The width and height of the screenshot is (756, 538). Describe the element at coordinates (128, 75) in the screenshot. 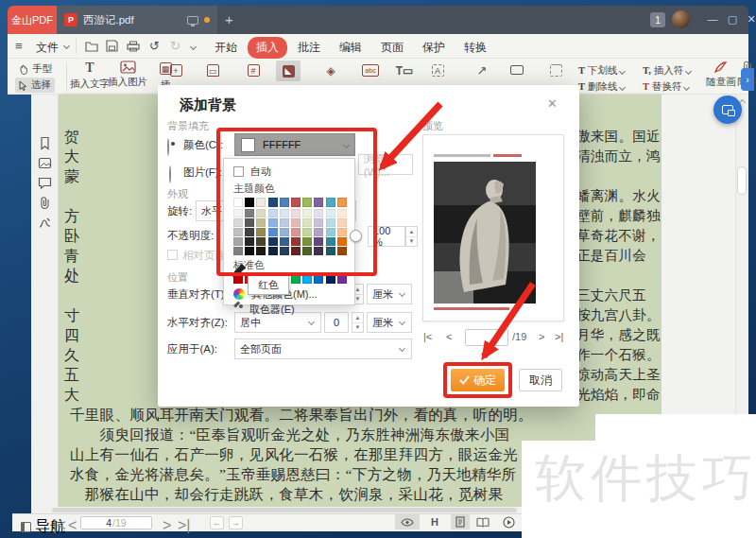

I see `insert-image-button: 插入图片` at that location.